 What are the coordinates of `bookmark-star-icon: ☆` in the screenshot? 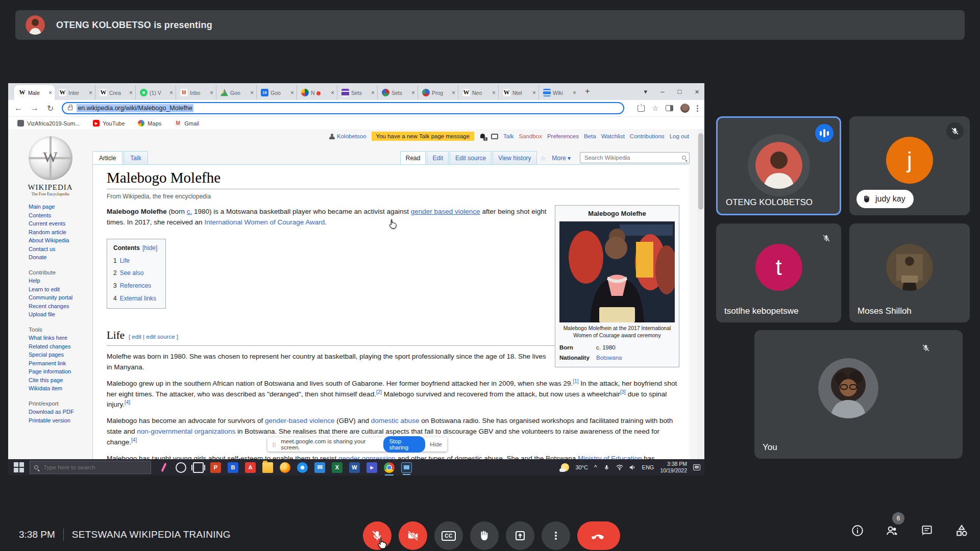 It's located at (655, 108).